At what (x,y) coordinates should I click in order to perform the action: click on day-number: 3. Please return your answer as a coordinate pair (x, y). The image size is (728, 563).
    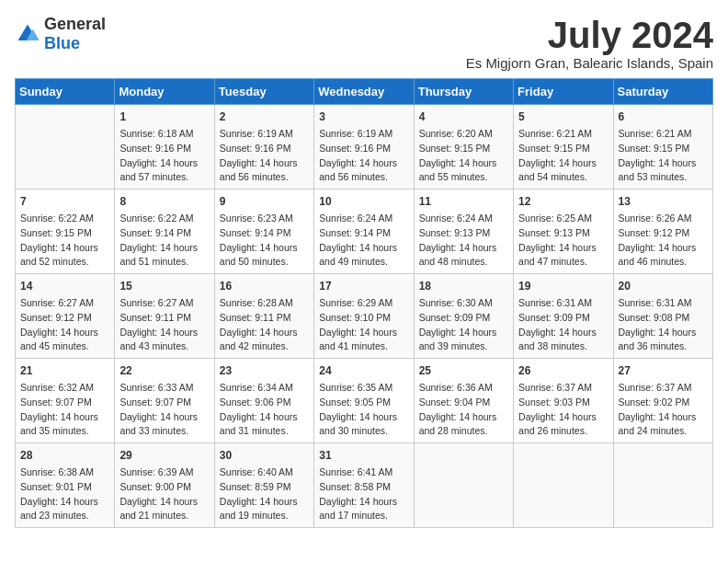
    Looking at the image, I should click on (364, 117).